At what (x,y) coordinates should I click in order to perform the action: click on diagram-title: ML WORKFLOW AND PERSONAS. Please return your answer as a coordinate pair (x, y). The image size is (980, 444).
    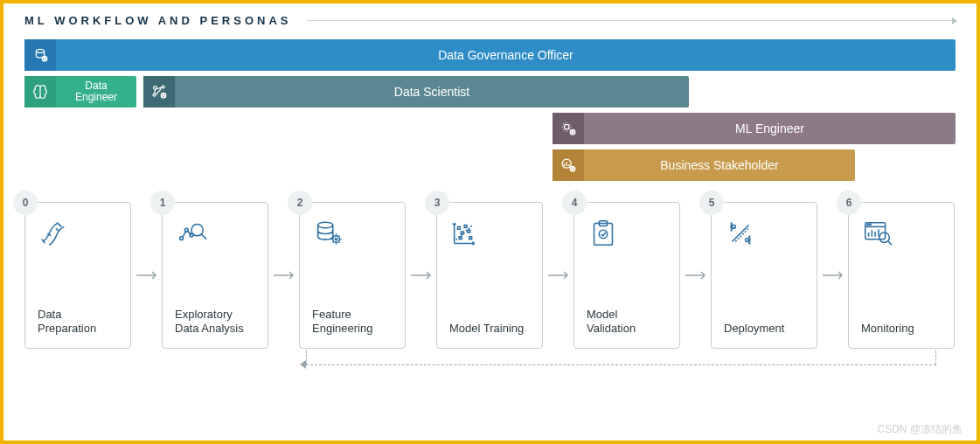
    Looking at the image, I should click on (157, 21).